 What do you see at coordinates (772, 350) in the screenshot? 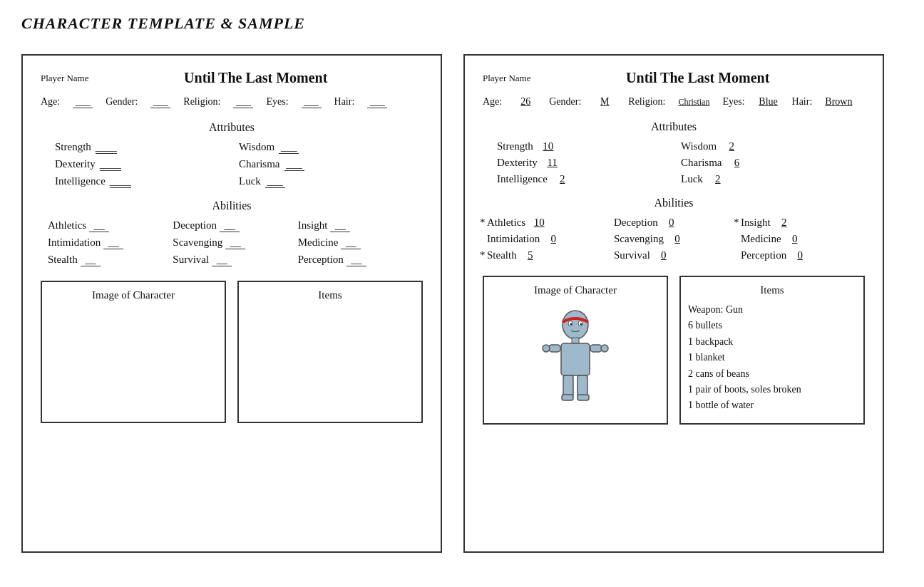
I see `sample-items-box: Items Weapon: Gun 6 bullets 1 backpack 1…` at bounding box center [772, 350].